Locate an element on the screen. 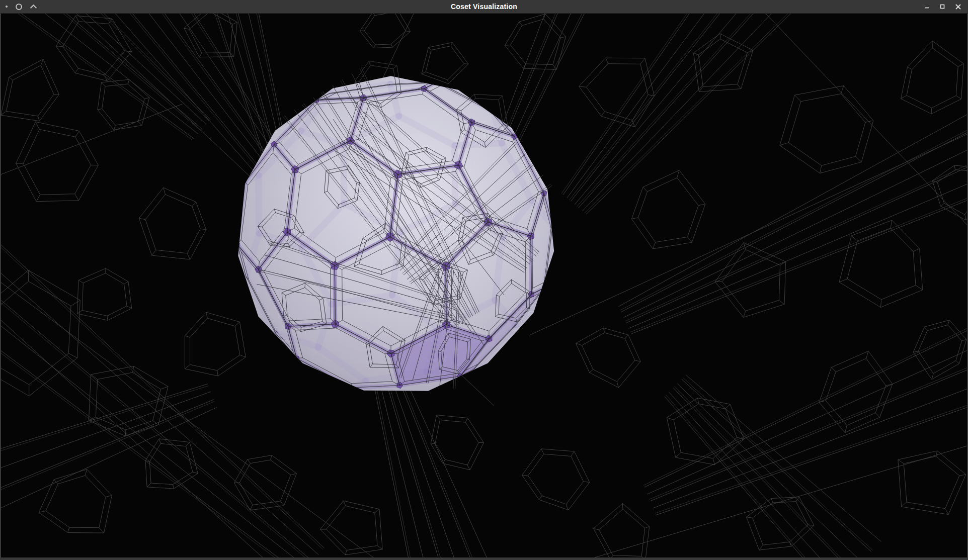  minimize-icon is located at coordinates (927, 7).